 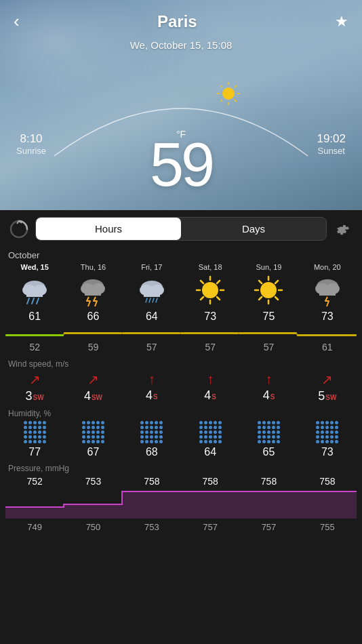 What do you see at coordinates (342, 22) in the screenshot?
I see `favorite-button: ★` at bounding box center [342, 22].